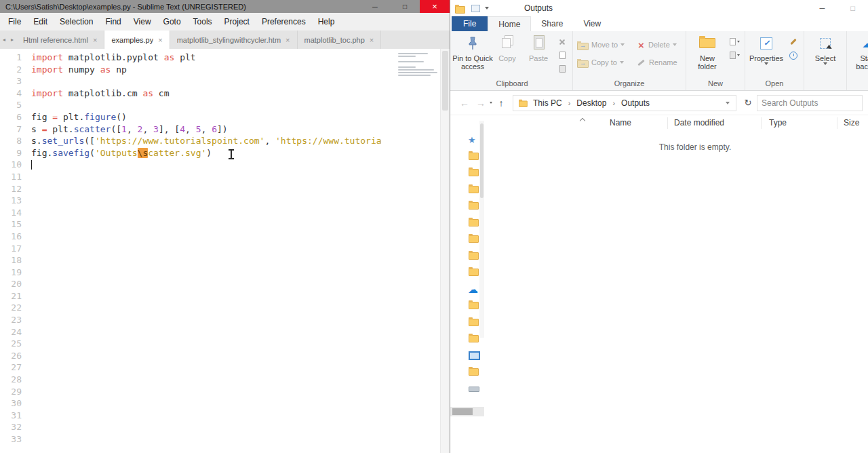 The width and height of the screenshot is (868, 453). Describe the element at coordinates (538, 47) in the screenshot. I see `paste-button: Paste` at that location.